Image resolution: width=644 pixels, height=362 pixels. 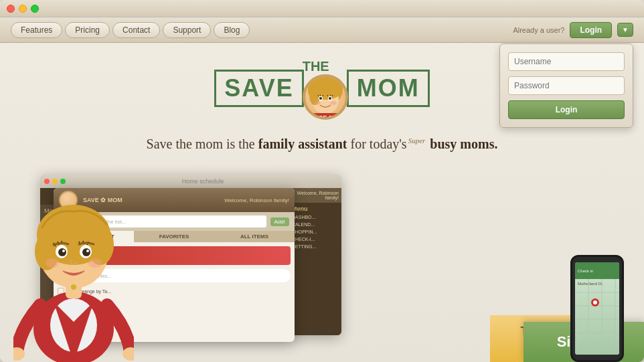 What do you see at coordinates (232, 30) in the screenshot?
I see `nav-blog: Blog` at bounding box center [232, 30].